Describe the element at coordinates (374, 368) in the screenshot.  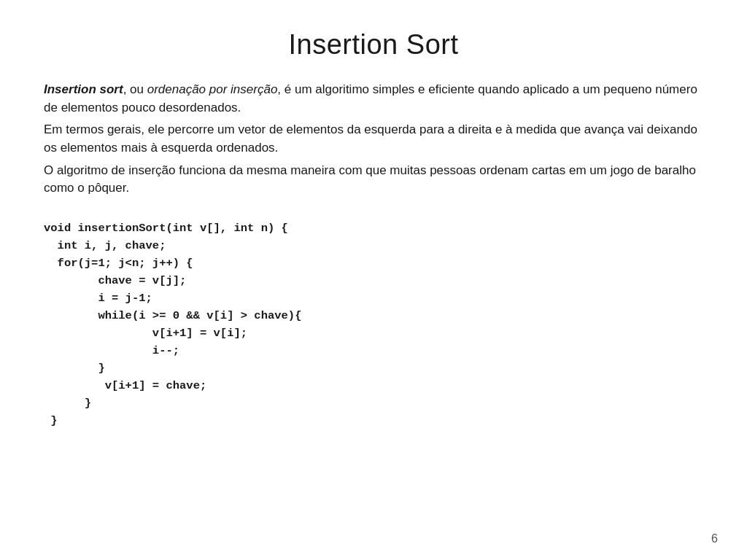
I see `code-line-9: }` at that location.